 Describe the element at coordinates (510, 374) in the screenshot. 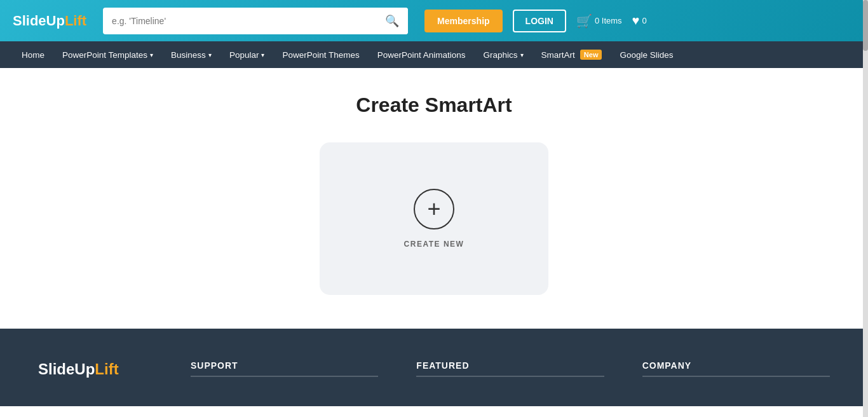

I see `footer-col-featured: FEATURED` at that location.